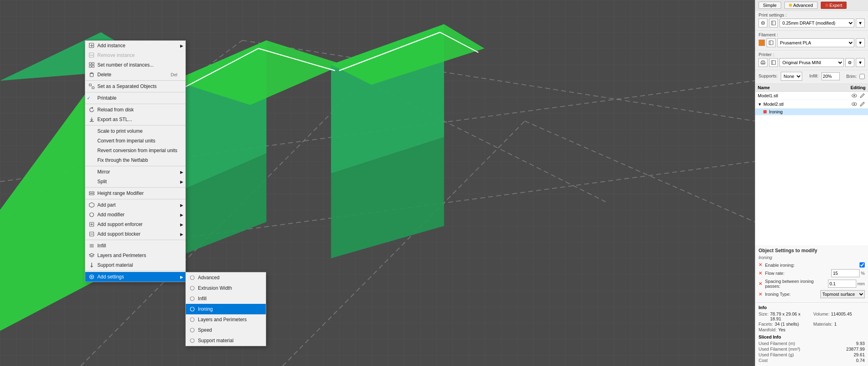  Describe the element at coordinates (862, 104) in the screenshot. I see `model2-edit-icon` at that location.